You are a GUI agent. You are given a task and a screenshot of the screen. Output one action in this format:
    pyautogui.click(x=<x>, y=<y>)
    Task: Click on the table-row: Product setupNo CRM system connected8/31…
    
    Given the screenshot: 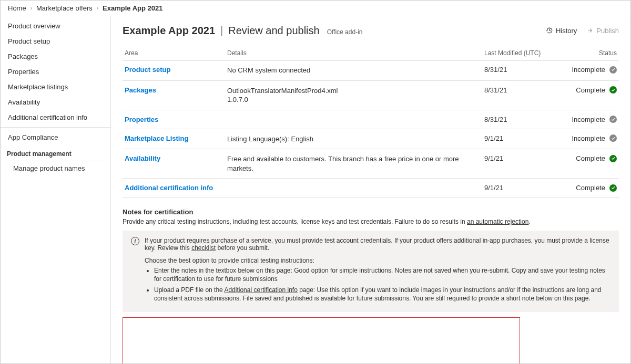 What is the action you would take?
    pyautogui.click(x=371, y=70)
    